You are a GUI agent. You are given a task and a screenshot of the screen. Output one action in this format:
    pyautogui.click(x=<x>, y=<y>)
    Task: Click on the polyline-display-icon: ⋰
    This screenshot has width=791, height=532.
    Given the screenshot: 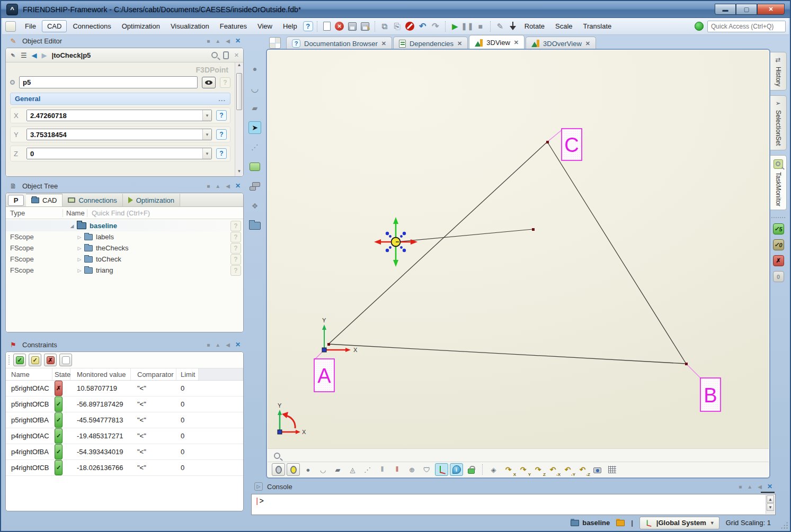 What is the action you would take?
    pyautogui.click(x=368, y=470)
    